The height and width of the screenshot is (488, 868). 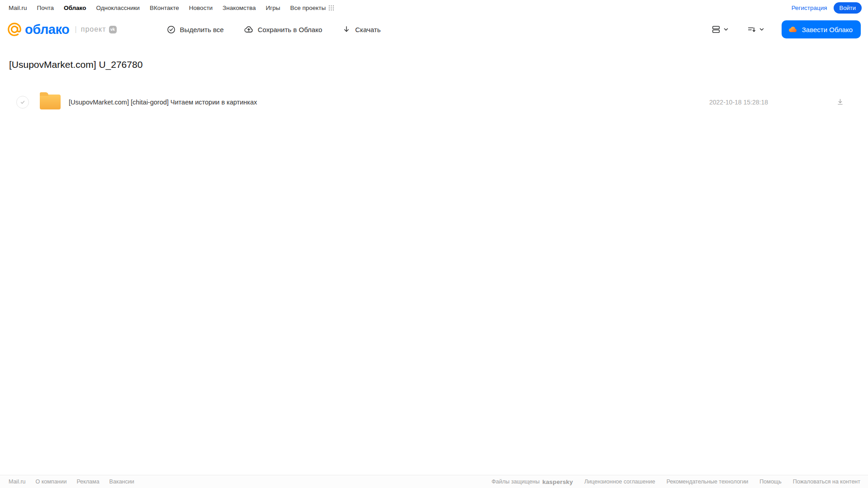 What do you see at coordinates (810, 8) in the screenshot?
I see `registration-link: Регистрация` at bounding box center [810, 8].